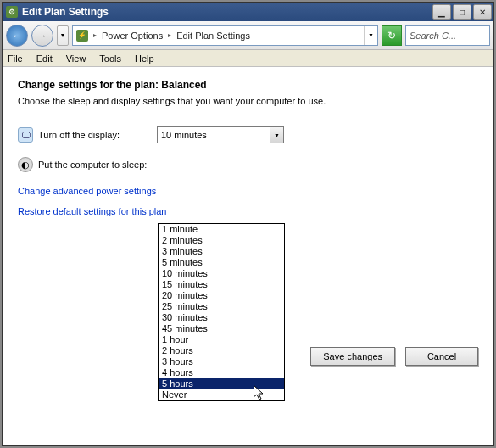 The image size is (496, 448). I want to click on link-restore-defaults: Restore default settings for this plan, so click(248, 211).